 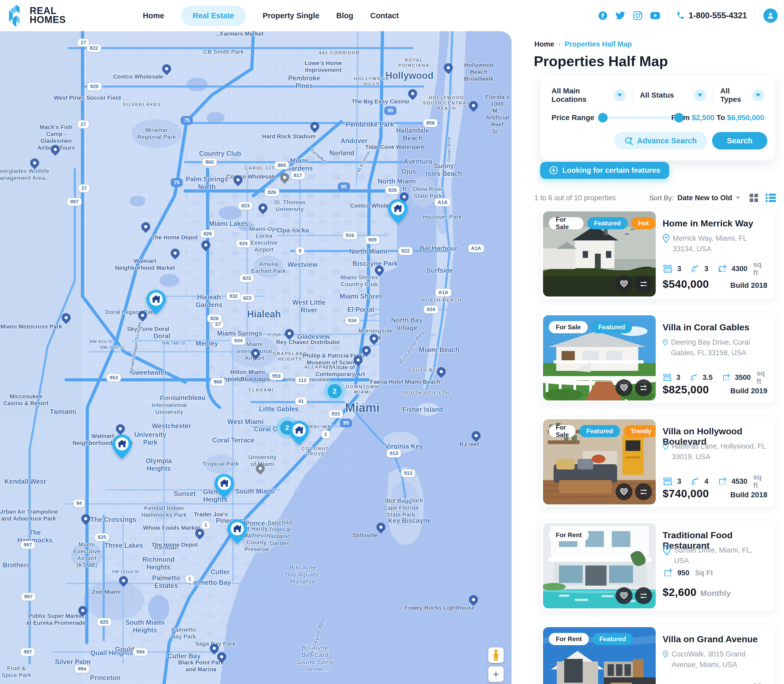 I want to click on facebook-icon, so click(x=603, y=15).